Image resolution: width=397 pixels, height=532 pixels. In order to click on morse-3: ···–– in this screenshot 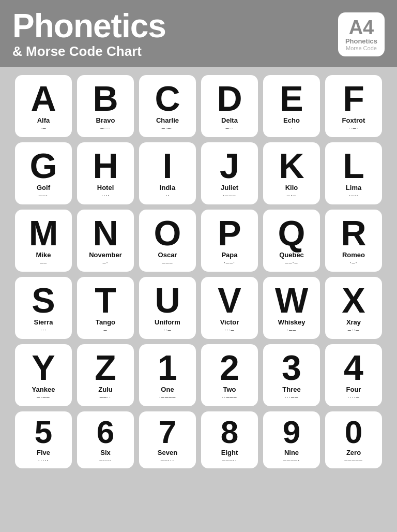, I will do `click(292, 397)`.